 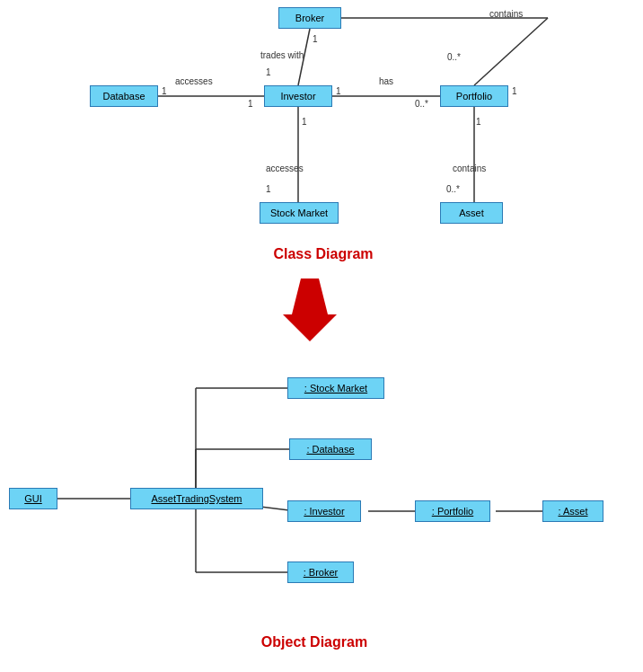 I want to click on obj-investor: : Investor, so click(x=324, y=511).